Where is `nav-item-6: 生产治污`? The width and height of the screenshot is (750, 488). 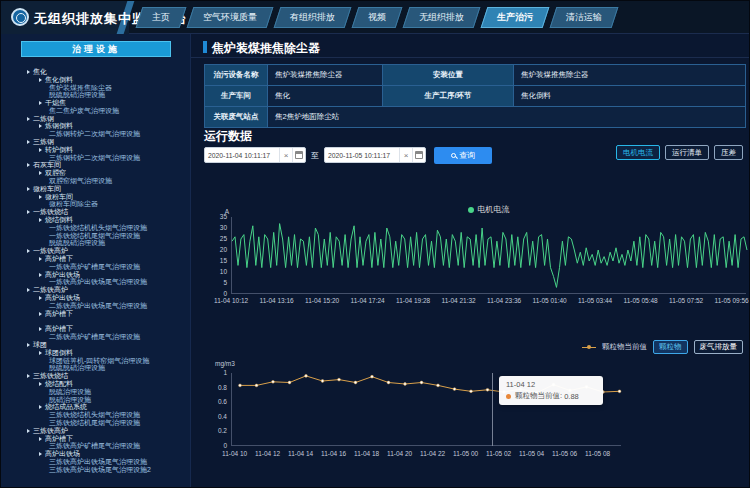 nav-item-6: 生产治污 is located at coordinates (516, 18).